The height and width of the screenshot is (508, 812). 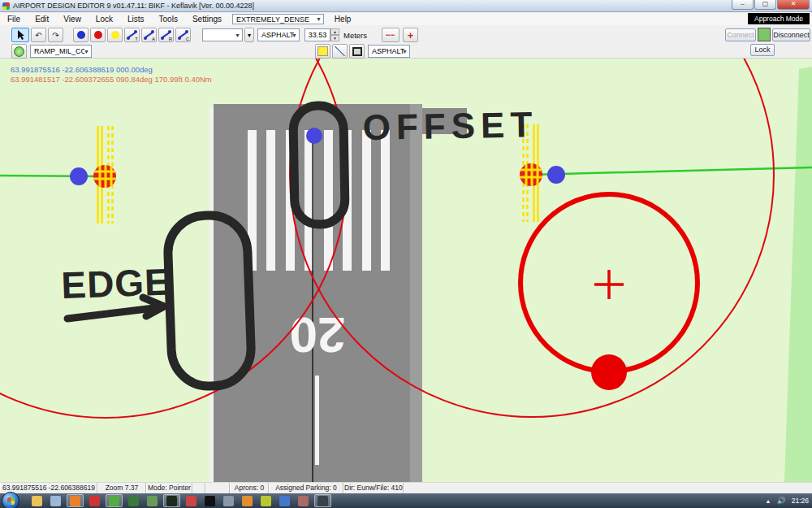 What do you see at coordinates (389, 51) in the screenshot?
I see `polygon-surface-dropdown: ASPHALT ▼` at bounding box center [389, 51].